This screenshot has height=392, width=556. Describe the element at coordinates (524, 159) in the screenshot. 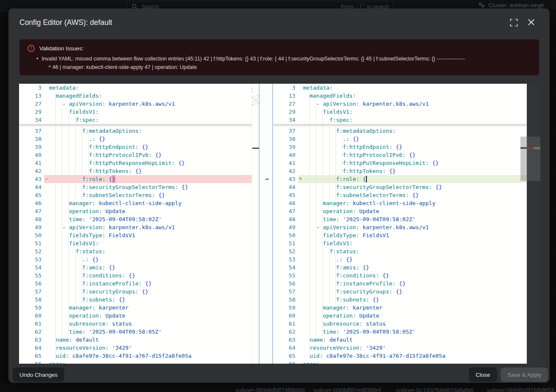

I see `scrollbar-slider` at that location.